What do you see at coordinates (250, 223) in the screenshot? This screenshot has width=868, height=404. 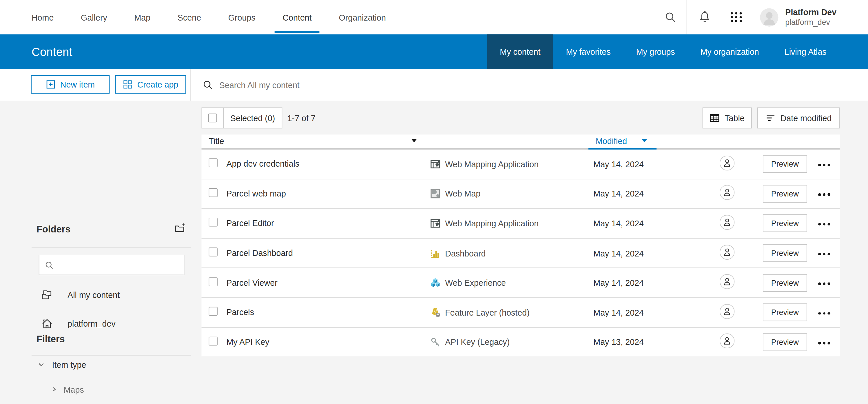 I see `item-title-link: Parcel Editor` at bounding box center [250, 223].